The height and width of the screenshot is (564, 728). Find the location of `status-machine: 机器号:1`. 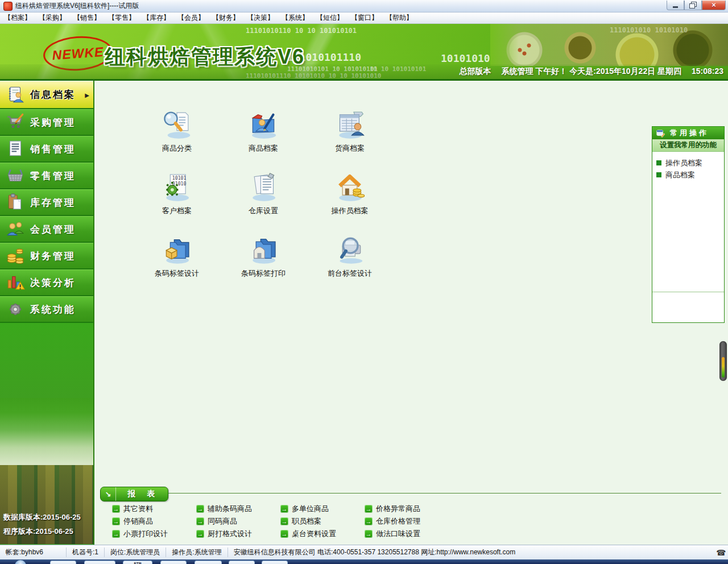

status-machine: 机器号:1 is located at coordinates (85, 553).